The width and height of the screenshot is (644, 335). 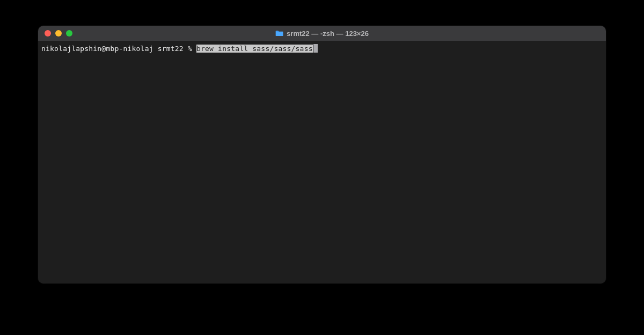 What do you see at coordinates (316, 48) in the screenshot?
I see `cursor` at bounding box center [316, 48].